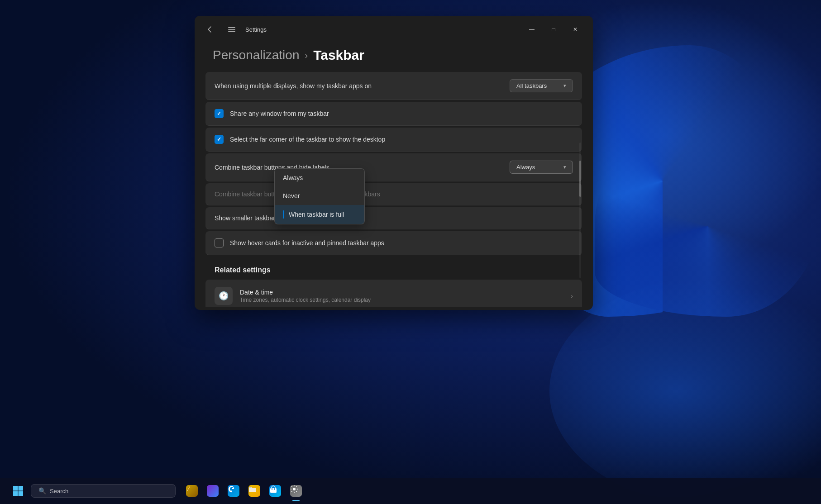 The width and height of the screenshot is (821, 504). Describe the element at coordinates (192, 491) in the screenshot. I see `drawing-app-icon` at that location.